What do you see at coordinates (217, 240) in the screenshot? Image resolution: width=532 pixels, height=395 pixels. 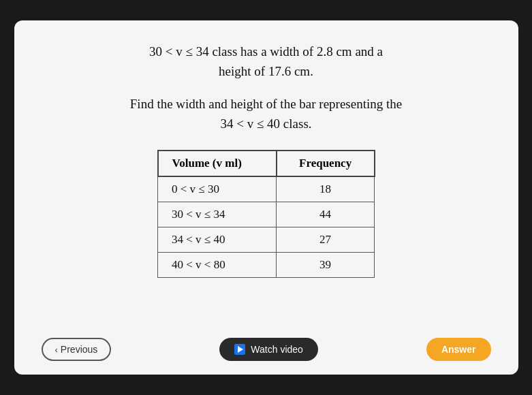 I see `volume-cell: 34 < v ≤ 40` at bounding box center [217, 240].